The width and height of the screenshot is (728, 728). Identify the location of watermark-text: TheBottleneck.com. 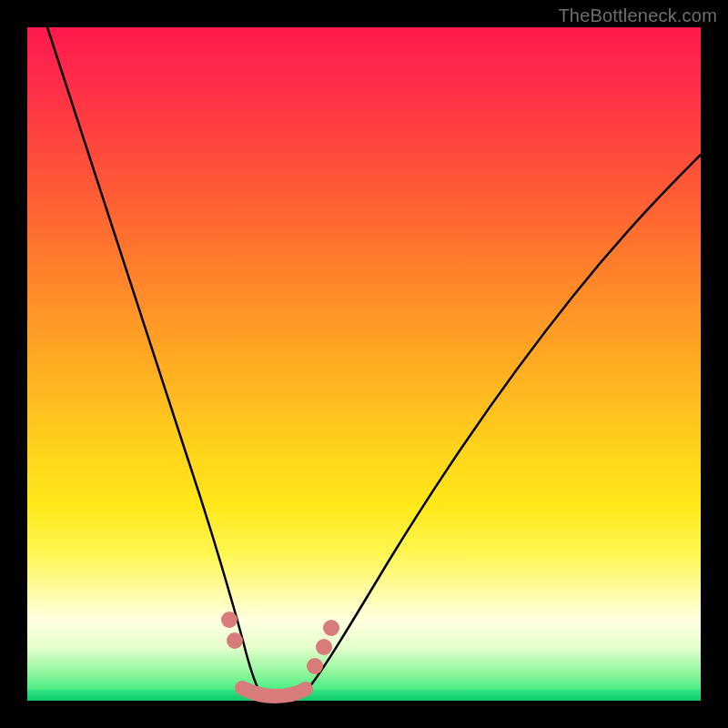
(637, 16).